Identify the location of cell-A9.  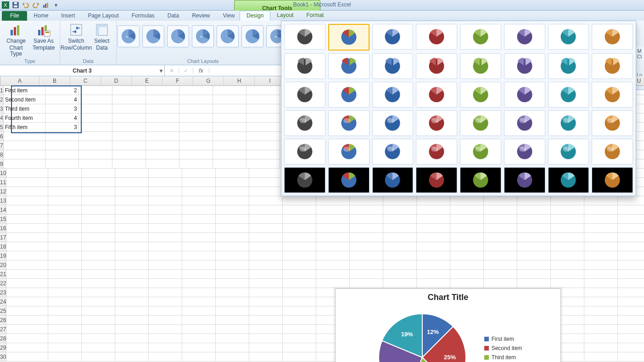
(25, 164).